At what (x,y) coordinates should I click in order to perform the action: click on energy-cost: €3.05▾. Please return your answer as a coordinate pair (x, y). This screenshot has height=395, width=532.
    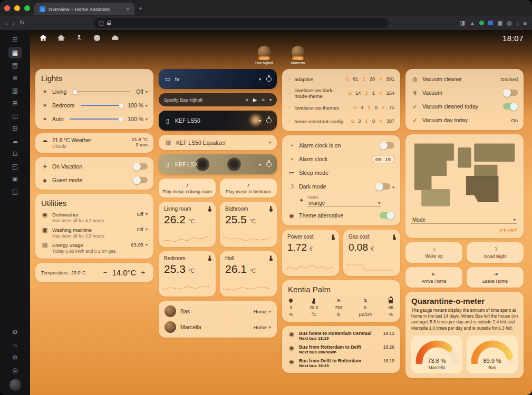
    Looking at the image, I should click on (139, 244).